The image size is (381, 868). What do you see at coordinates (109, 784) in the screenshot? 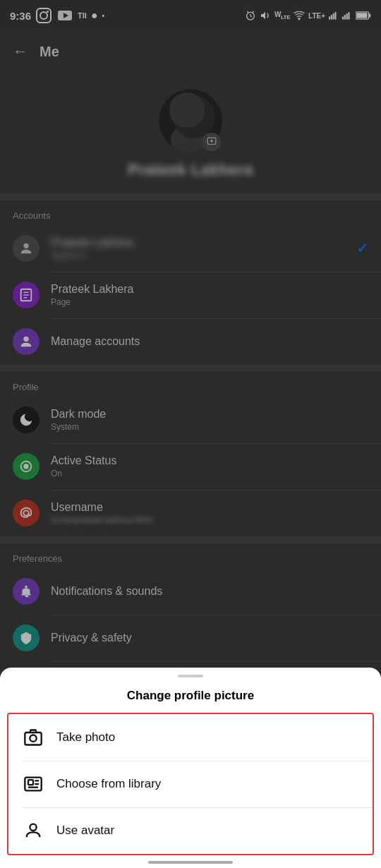
I see `choose-library-label: Choose from library` at bounding box center [109, 784].